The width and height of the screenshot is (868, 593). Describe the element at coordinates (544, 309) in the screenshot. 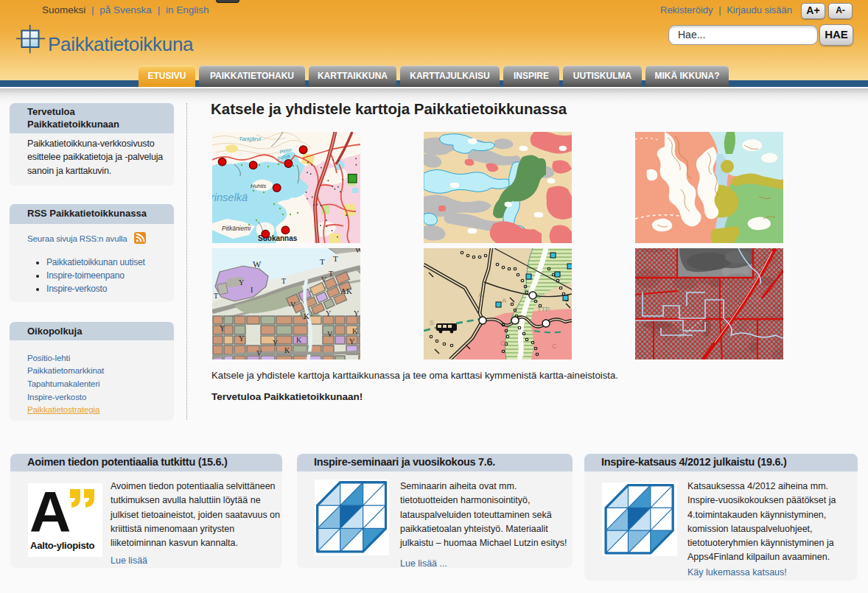

I see `svg-text: TTP` at that location.